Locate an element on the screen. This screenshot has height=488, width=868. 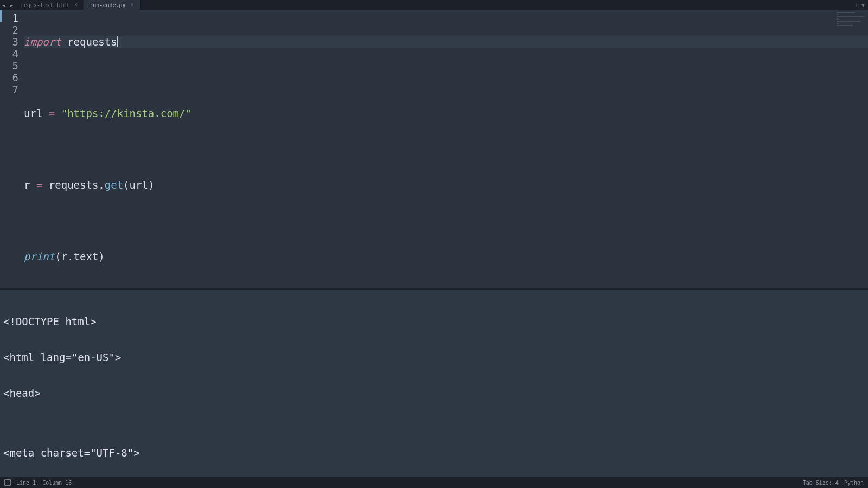
token-object: r is located at coordinates (64, 256).